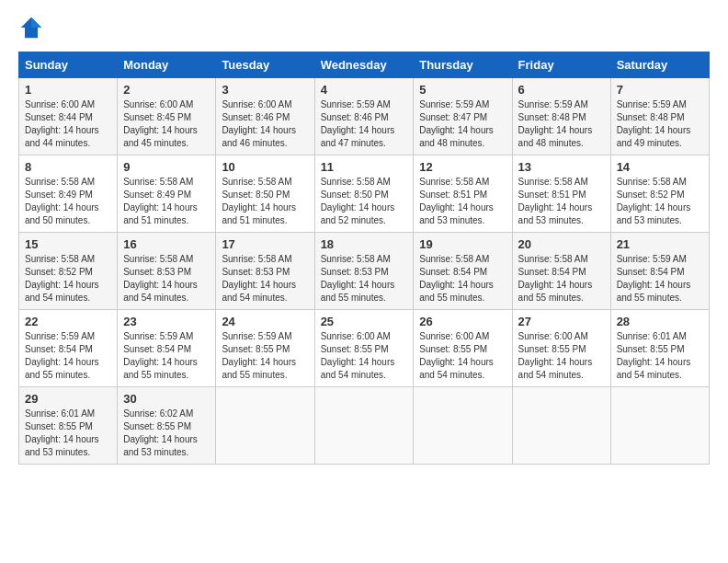 Image resolution: width=728 pixels, height=563 pixels. I want to click on calendar-week-row: 22 Sunrise: 5:59 AMSunset: 8:54 PMDaylig…, so click(364, 349).